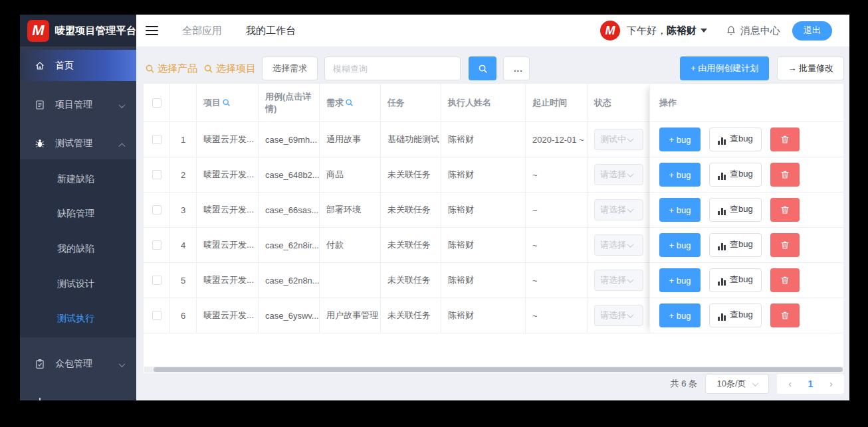 This screenshot has height=427, width=868. Describe the element at coordinates (76, 284) in the screenshot. I see `subitem-label: 测试设计` at that location.